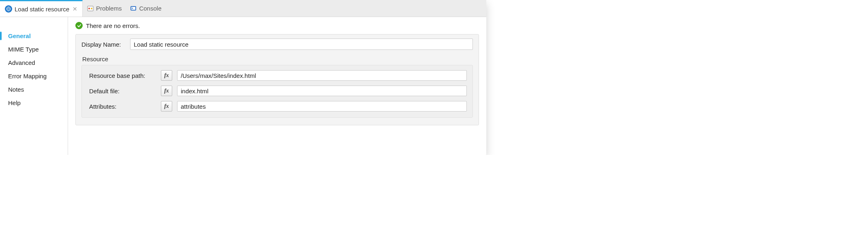  What do you see at coordinates (278, 106) in the screenshot?
I see `attributes-row: Attributes: fx` at bounding box center [278, 106].